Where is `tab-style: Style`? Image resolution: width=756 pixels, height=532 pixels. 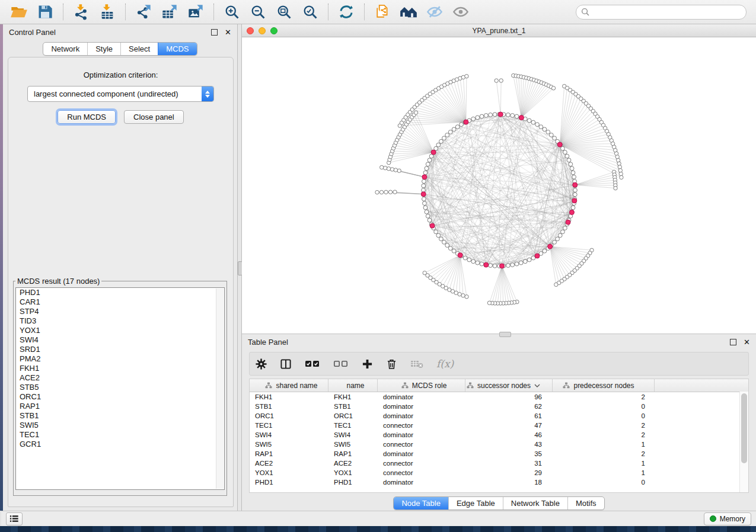 tab-style: Style is located at coordinates (104, 49).